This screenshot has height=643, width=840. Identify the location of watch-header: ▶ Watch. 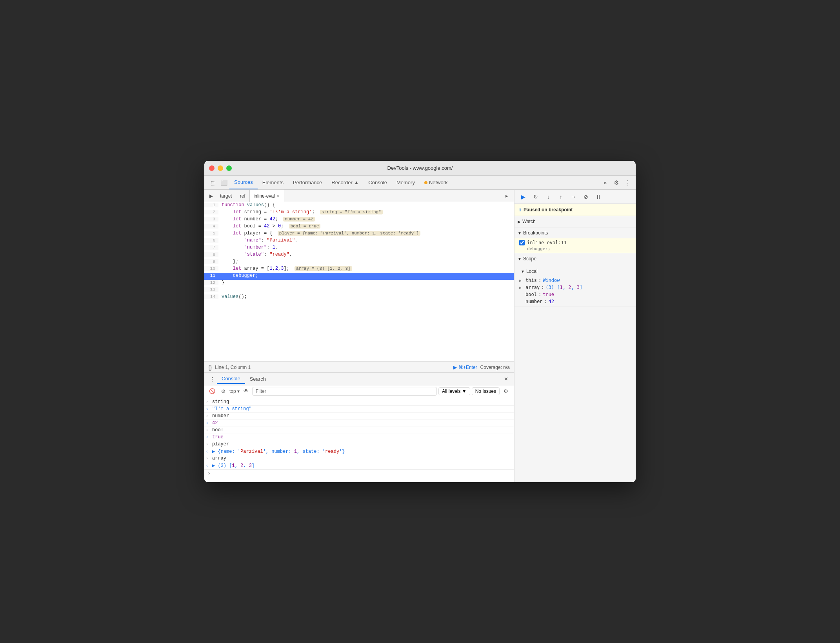
(575, 222).